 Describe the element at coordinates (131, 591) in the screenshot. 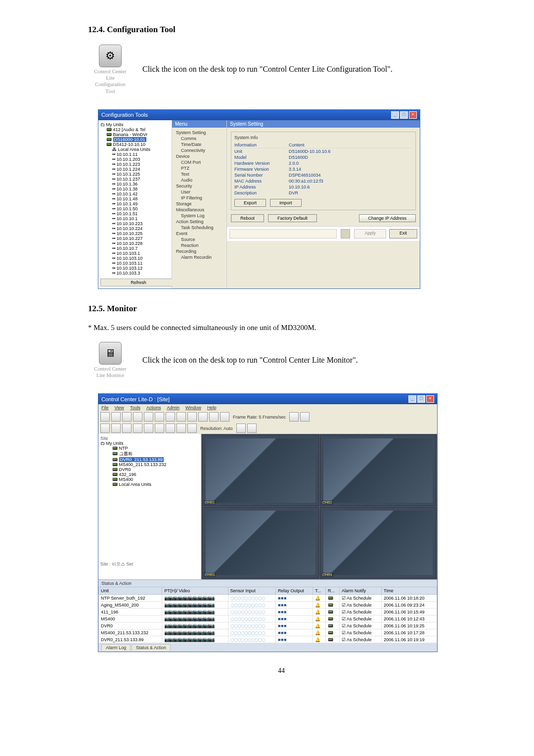

I see `col-header: Unit` at that location.